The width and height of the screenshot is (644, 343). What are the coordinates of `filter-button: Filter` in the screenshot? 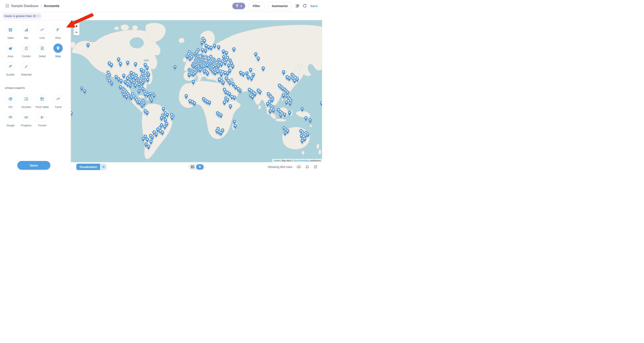 It's located at (256, 6).